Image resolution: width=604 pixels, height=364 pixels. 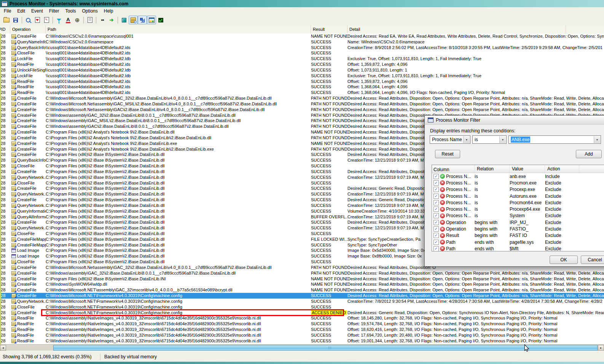 I want to click on filter-rule-row: ✓✕Process N...isProcexp.exeExclude, so click(x=518, y=189).